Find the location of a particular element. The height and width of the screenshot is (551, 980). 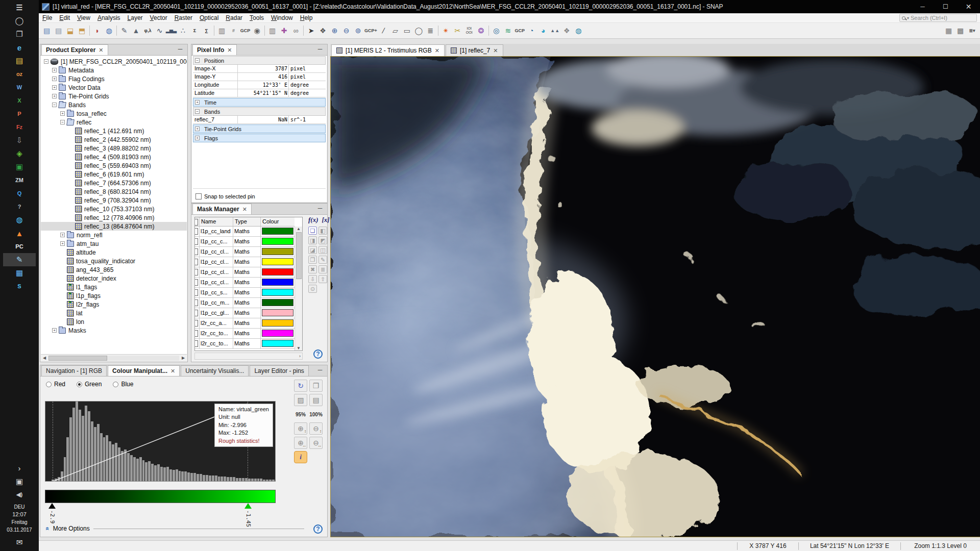

tree-item-ang-443-865: ang_443_865 is located at coordinates (114, 269).